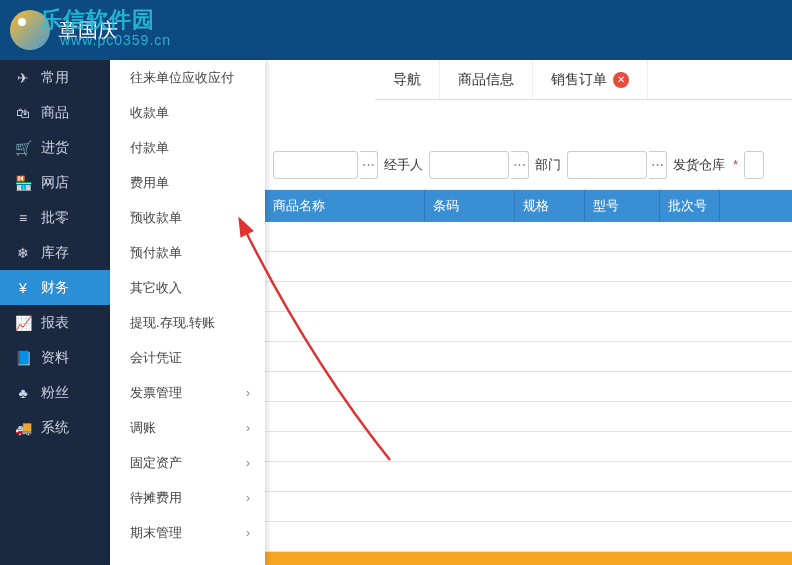 The width and height of the screenshot is (792, 565). Describe the element at coordinates (55, 218) in the screenshot. I see `sidebar-item-label: 批零` at that location.